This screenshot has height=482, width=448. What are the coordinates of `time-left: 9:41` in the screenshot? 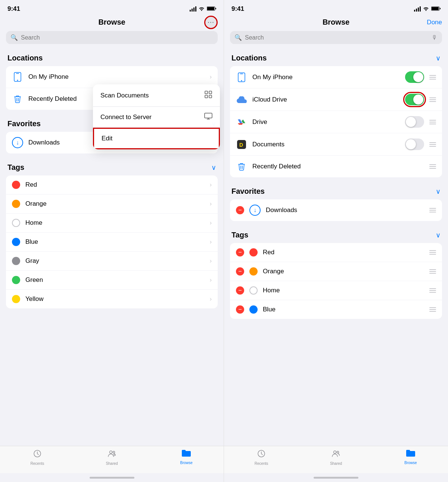 It's located at (14, 9).